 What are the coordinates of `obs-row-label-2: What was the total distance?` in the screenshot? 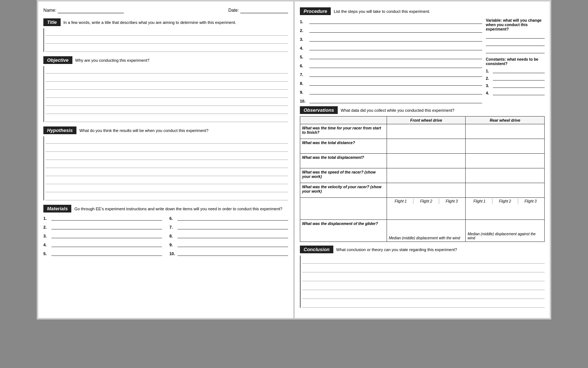 It's located at (344, 146).